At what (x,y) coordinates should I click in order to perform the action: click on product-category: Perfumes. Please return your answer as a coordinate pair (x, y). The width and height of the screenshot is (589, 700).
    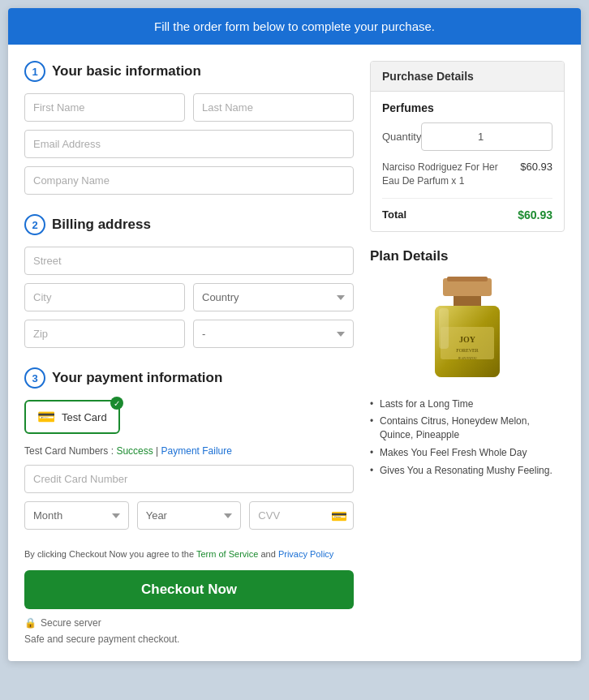
    Looking at the image, I should click on (467, 108).